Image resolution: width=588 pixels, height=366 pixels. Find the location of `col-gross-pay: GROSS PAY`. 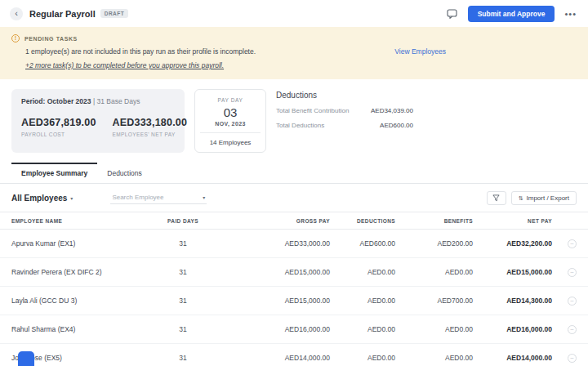

col-gross-pay: GROSS PAY is located at coordinates (274, 221).